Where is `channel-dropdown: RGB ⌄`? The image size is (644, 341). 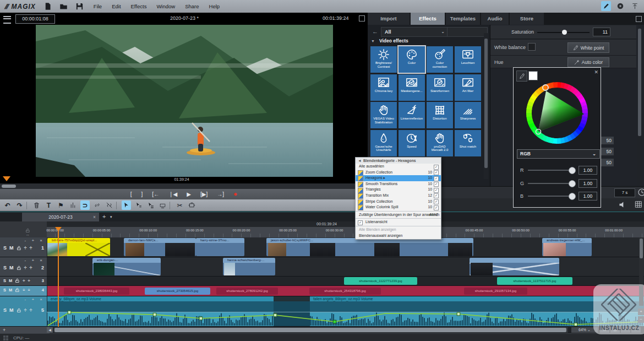
channel-dropdown: RGB ⌄ is located at coordinates (558, 154).